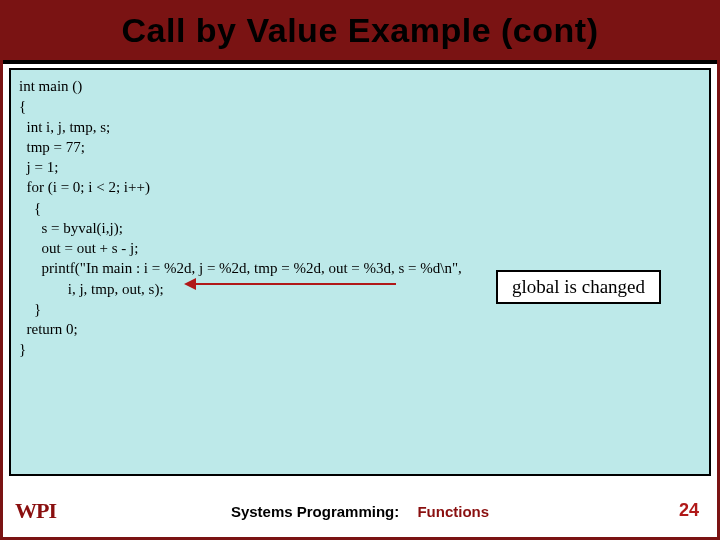 Image resolution: width=720 pixels, height=540 pixels. I want to click on code-line: for (i = 0; i < 2; i++), so click(360, 187).